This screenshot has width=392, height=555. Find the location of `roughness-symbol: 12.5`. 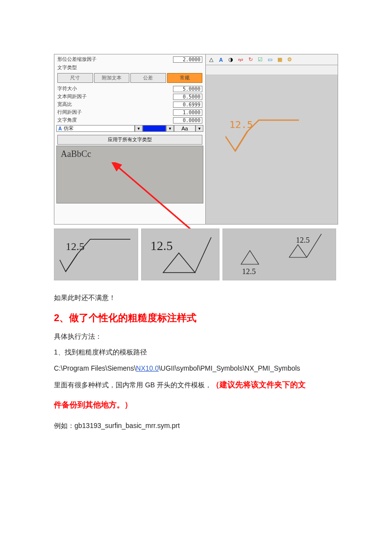

roughness-symbol: 12.5 is located at coordinates (270, 139).